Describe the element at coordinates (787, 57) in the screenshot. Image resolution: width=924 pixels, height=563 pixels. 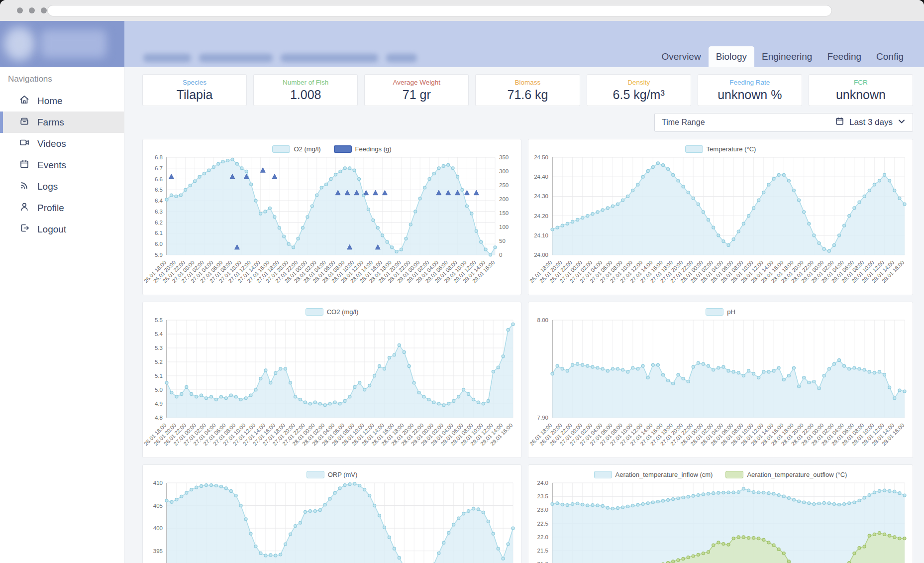
I see `tab-engineering: Engineering` at that location.